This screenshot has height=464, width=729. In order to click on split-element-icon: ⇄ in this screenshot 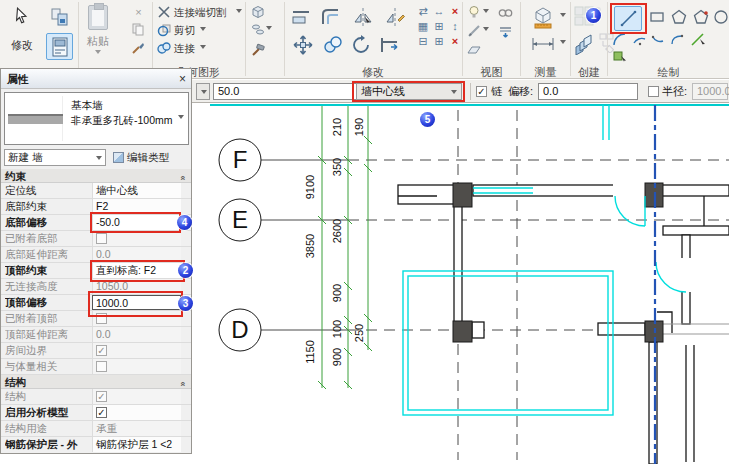, I will do `click(423, 12)`.